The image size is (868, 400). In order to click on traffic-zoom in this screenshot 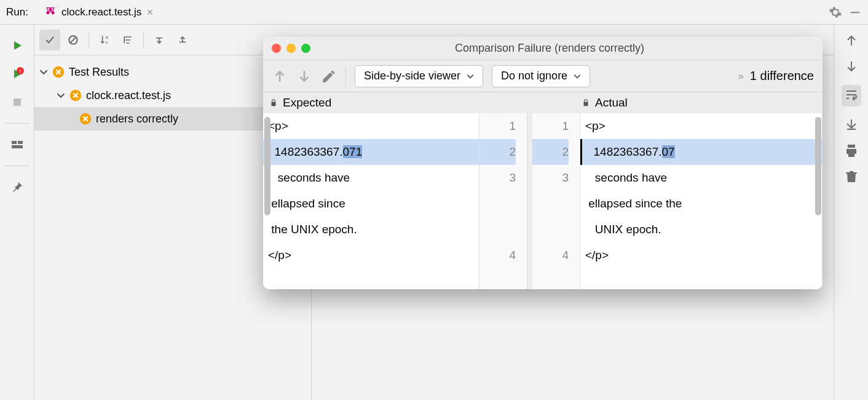, I will do `click(306, 48)`.